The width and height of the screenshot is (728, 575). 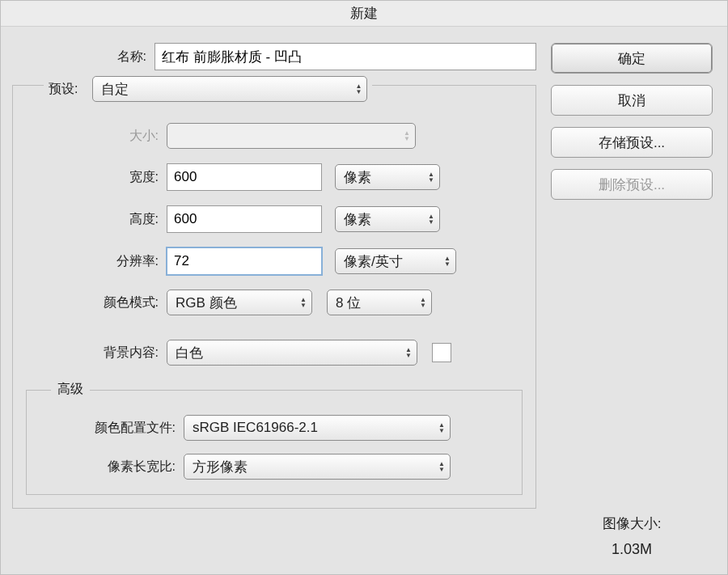 I want to click on colormode-row: 颜色模式: RGB 颜色 ▲▼ 8 位 ▲▼, so click(x=274, y=302).